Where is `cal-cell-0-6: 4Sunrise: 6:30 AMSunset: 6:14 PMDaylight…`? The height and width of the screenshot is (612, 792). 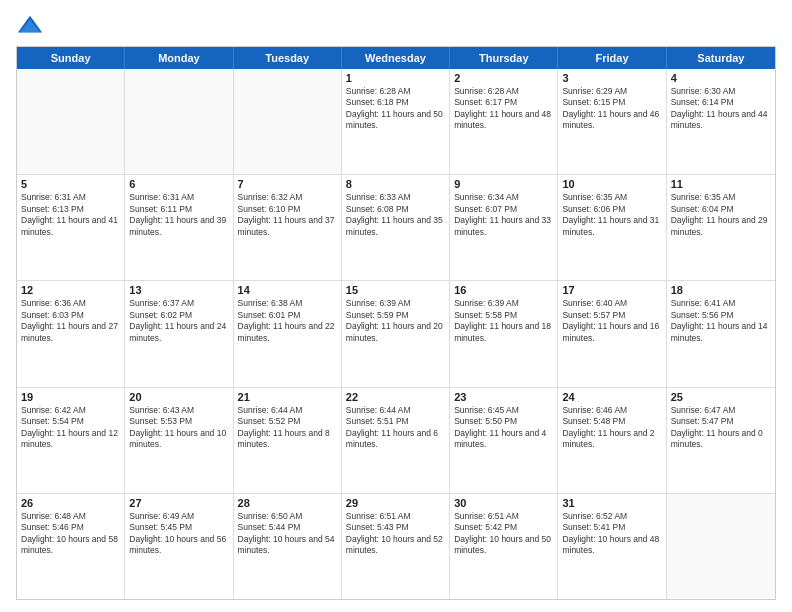 cal-cell-0-6: 4Sunrise: 6:30 AMSunset: 6:14 PMDaylight… is located at coordinates (721, 122).